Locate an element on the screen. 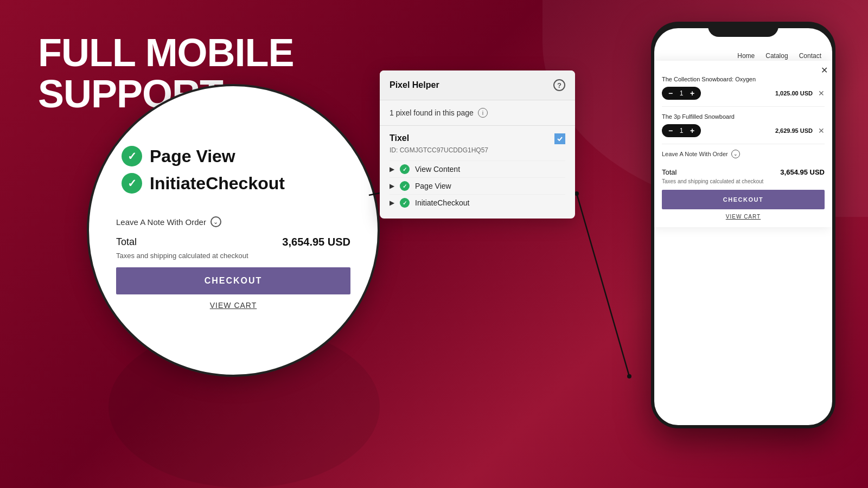  cart-section-circle: Leave A Note With Order ⌄ Total 3,654.95… is located at coordinates (233, 263).